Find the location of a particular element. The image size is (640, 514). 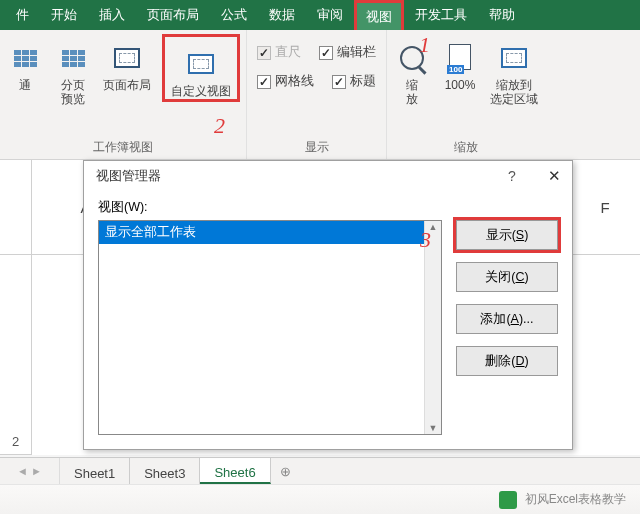

dialog-titlebar: 视图管理器 ? ✕ is located at coordinates (328, 176).